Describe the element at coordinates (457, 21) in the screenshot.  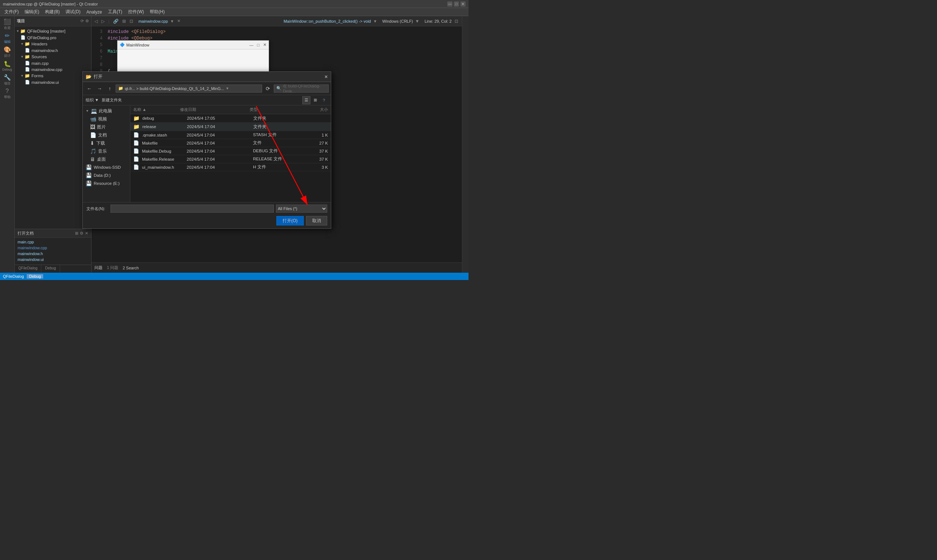
I see `expand-icon: ⊡` at that location.